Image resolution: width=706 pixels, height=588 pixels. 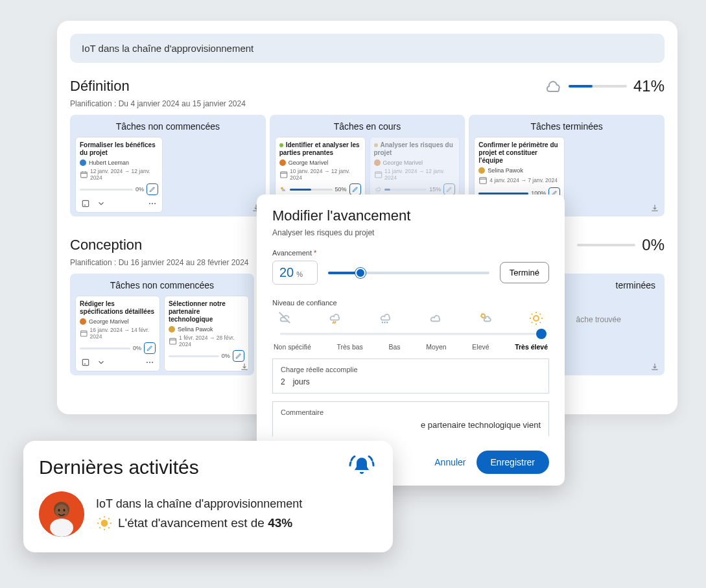 What do you see at coordinates (295, 272) in the screenshot?
I see `progress-input: 20 %` at bounding box center [295, 272].